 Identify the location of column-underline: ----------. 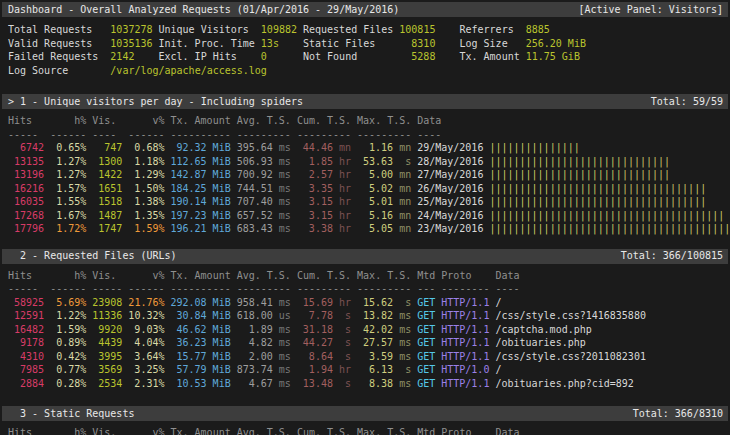
(200, 289).